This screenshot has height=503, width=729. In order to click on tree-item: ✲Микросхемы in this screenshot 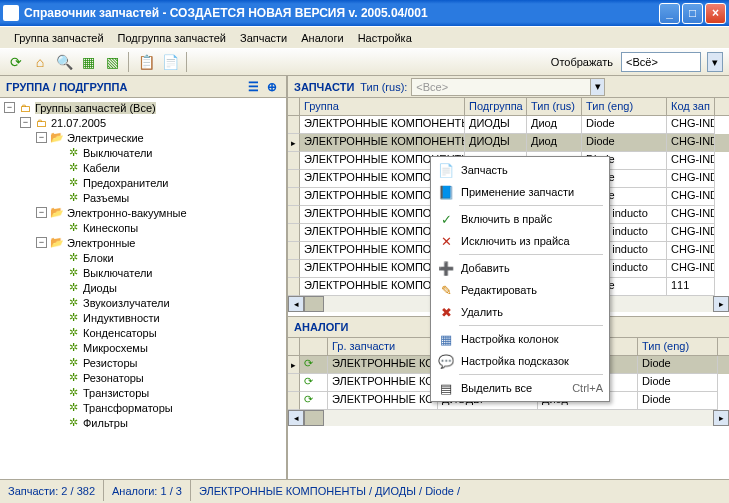, I will do `click(143, 348)`.